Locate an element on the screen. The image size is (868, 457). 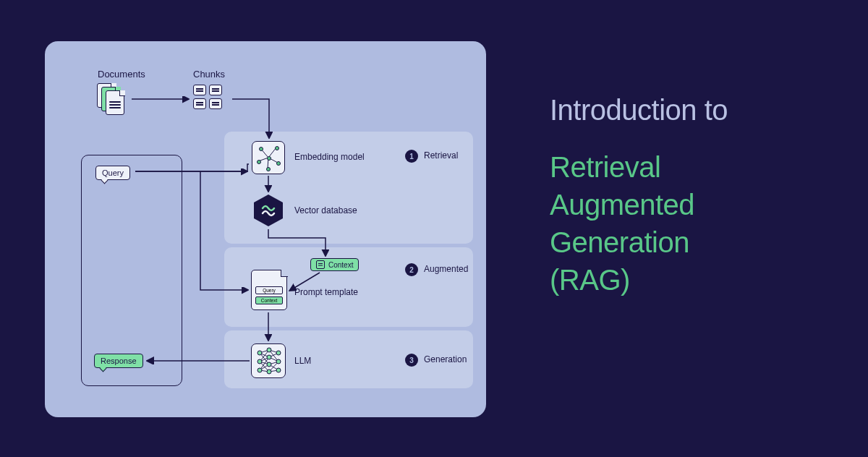
title-line-1: Introduction to is located at coordinates (639, 110).